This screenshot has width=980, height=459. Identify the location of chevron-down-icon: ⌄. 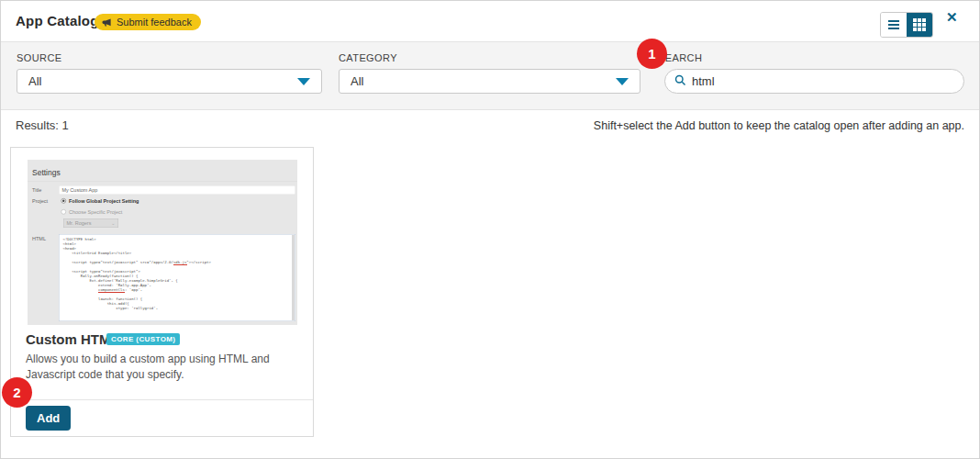
(113, 224).